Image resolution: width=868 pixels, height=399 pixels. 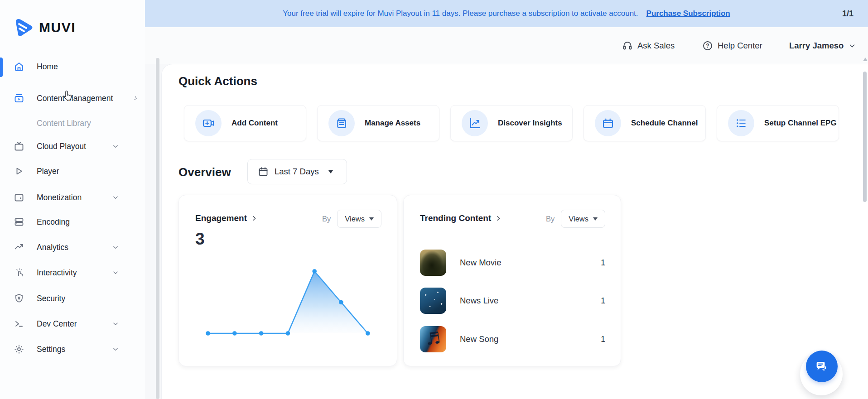 What do you see at coordinates (44, 28) in the screenshot?
I see `muvi-logo: MUVI` at bounding box center [44, 28].